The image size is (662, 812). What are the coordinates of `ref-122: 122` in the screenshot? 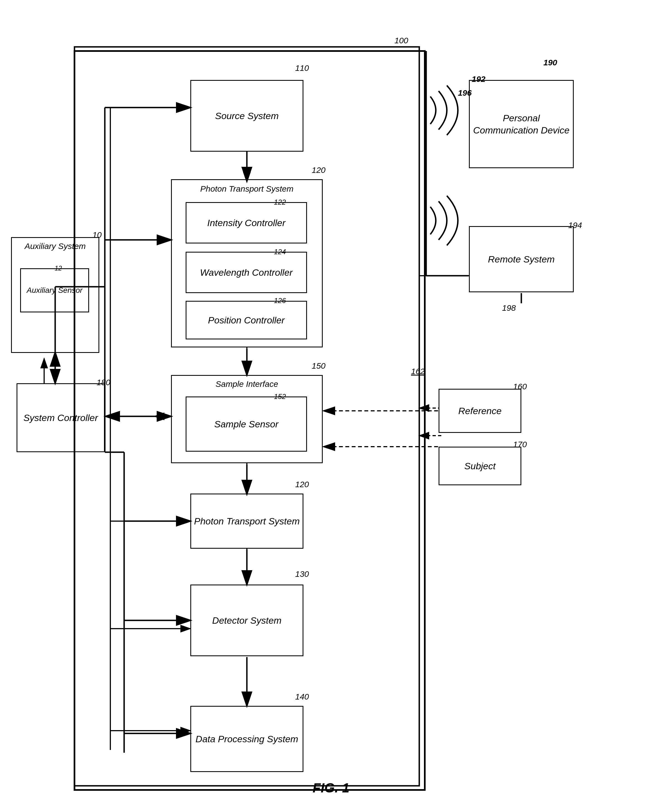 It's located at (280, 202).